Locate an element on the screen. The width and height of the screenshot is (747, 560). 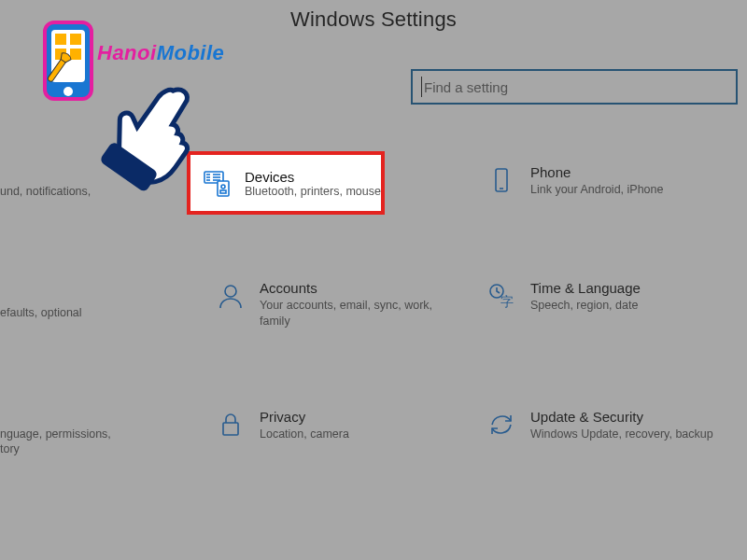
tile-title: Phone is located at coordinates (597, 172).